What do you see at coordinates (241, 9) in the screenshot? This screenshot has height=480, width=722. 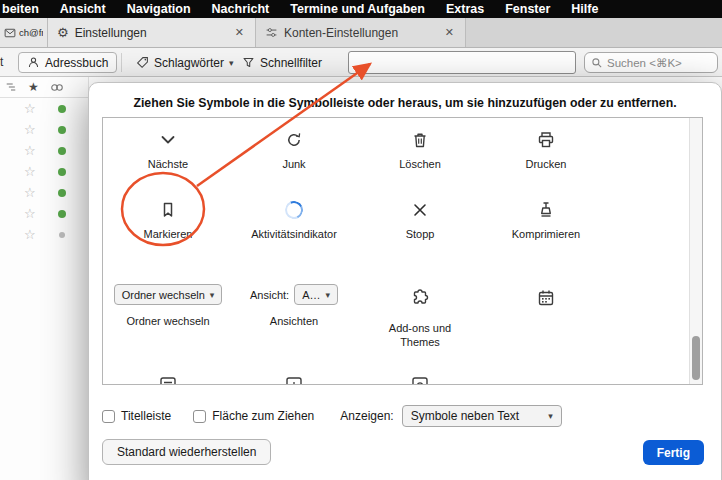 I see `menu-item-nachricht: Nachricht` at bounding box center [241, 9].